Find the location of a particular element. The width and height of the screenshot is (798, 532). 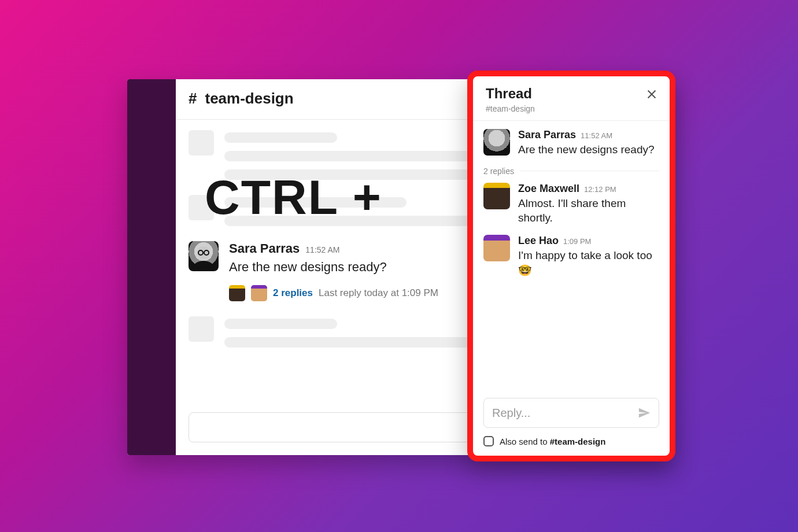

thread-message: Zoe Maxwell 12:12 PM Almost. I'll share … is located at coordinates (571, 204).